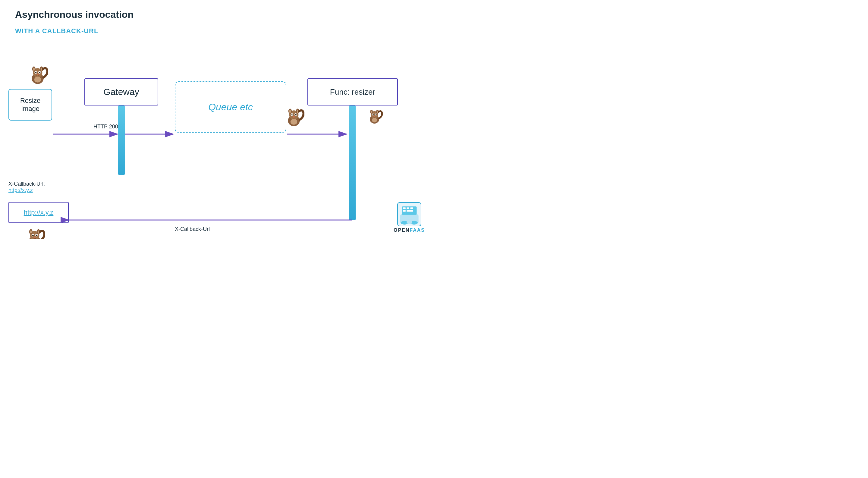 The height and width of the screenshot is (478, 868). What do you see at coordinates (192, 229) in the screenshot?
I see `x-callback-bottom-label: X-Callback-Url` at bounding box center [192, 229].